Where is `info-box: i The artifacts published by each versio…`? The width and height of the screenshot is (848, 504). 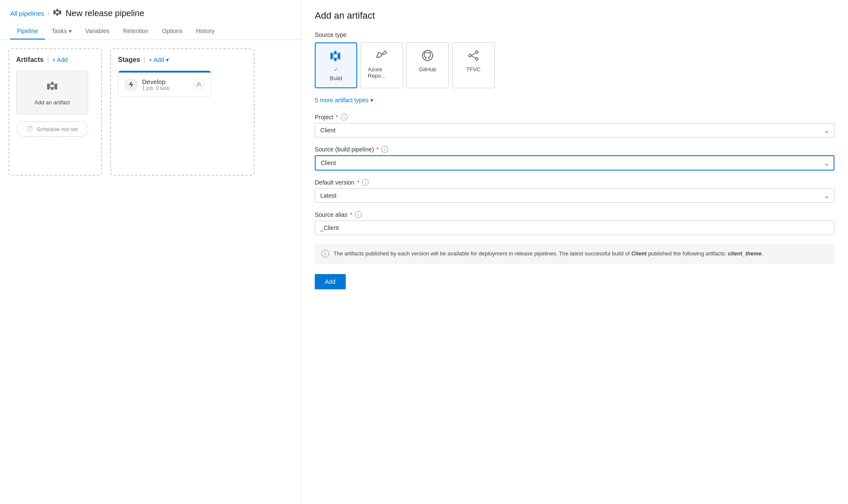 info-box: i The artifacts published by each versio… is located at coordinates (574, 254).